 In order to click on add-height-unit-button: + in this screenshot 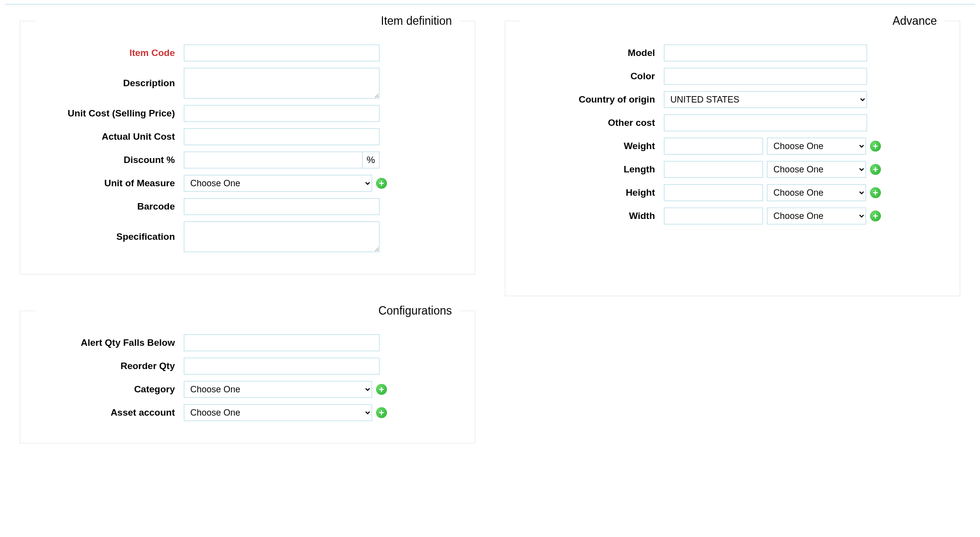, I will do `click(875, 193)`.